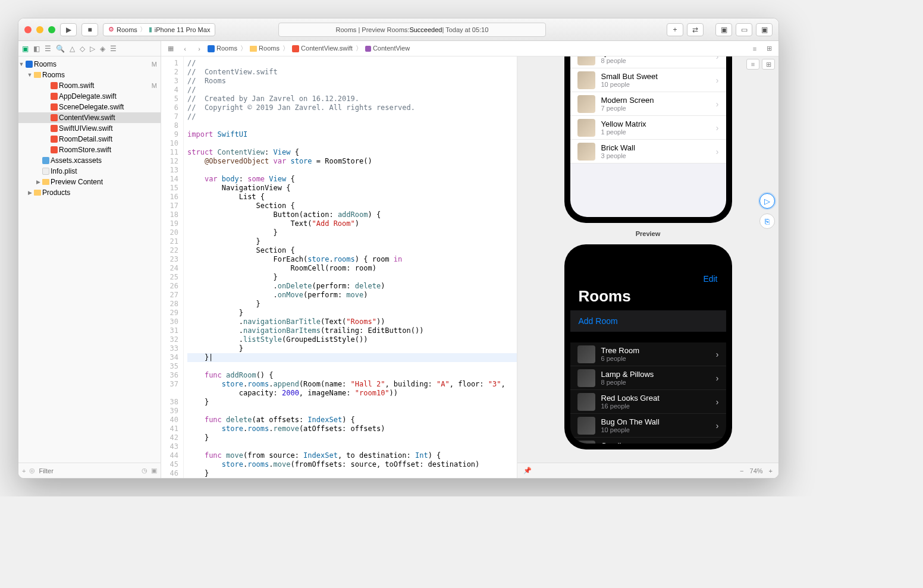  I want to click on toggle-debug-area: ▭, so click(744, 30).